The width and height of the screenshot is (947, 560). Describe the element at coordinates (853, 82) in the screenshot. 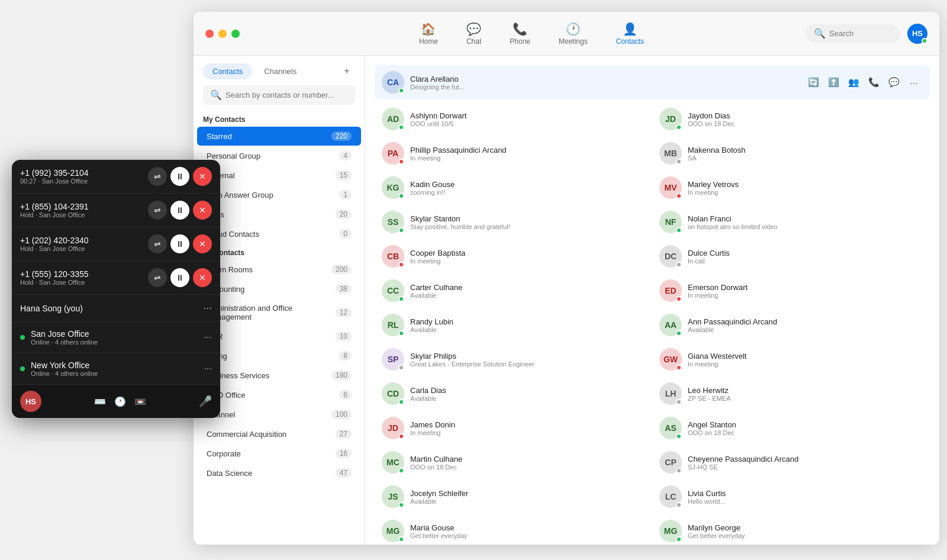

I see `action-group: 👥` at that location.